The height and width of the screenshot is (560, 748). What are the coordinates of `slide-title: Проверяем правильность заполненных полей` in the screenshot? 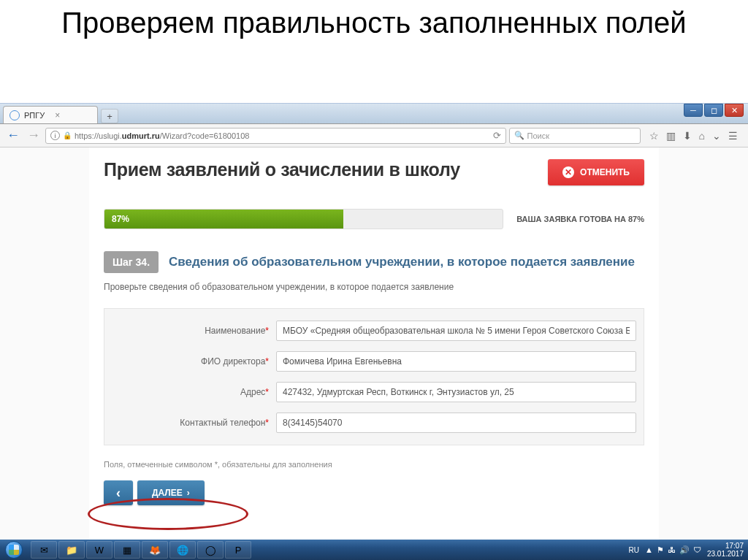 It's located at (374, 21).